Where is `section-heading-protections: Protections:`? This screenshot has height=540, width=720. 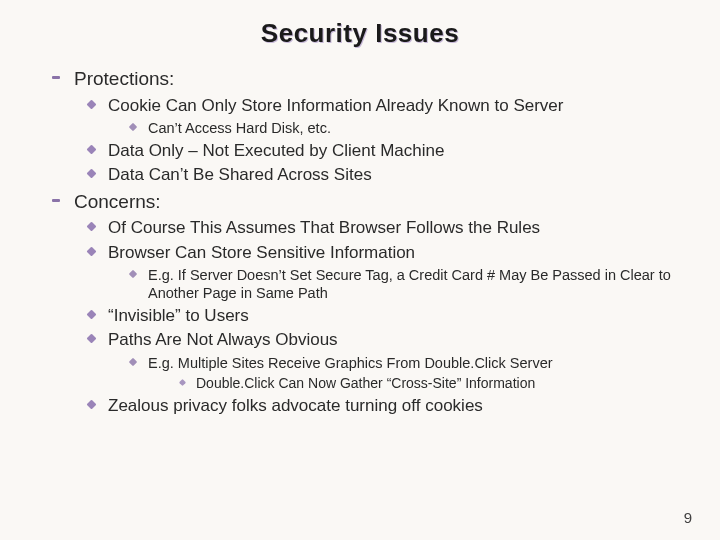 section-heading-protections: Protections: is located at coordinates (363, 79).